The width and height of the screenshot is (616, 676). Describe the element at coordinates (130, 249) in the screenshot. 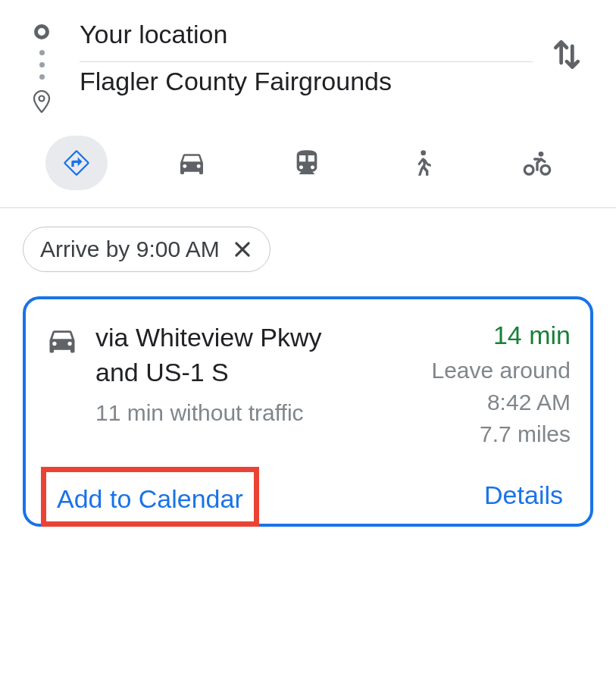

I see `arrive-by-label: Arrive by 9:00 AM` at that location.